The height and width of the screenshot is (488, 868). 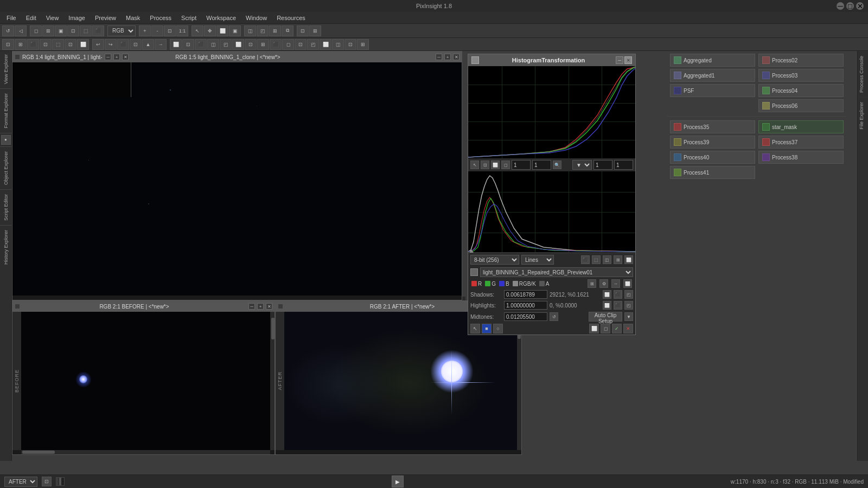 I want to click on channel-RGBK: RGB/K, so click(x=524, y=284).